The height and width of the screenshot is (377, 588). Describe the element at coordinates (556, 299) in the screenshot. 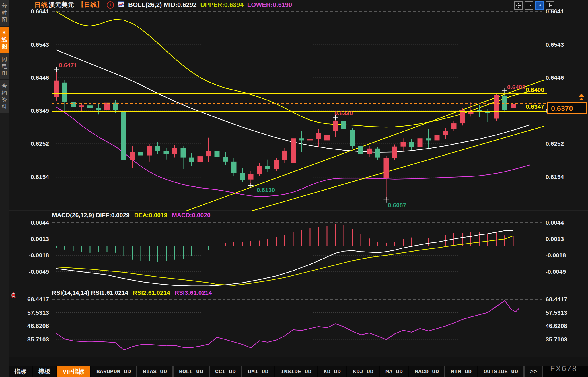

I see `rsi-axis-label-right: 68.4417` at that location.